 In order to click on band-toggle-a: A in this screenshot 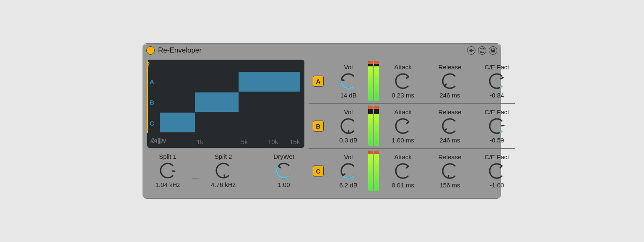, I will do `click(318, 81)`.